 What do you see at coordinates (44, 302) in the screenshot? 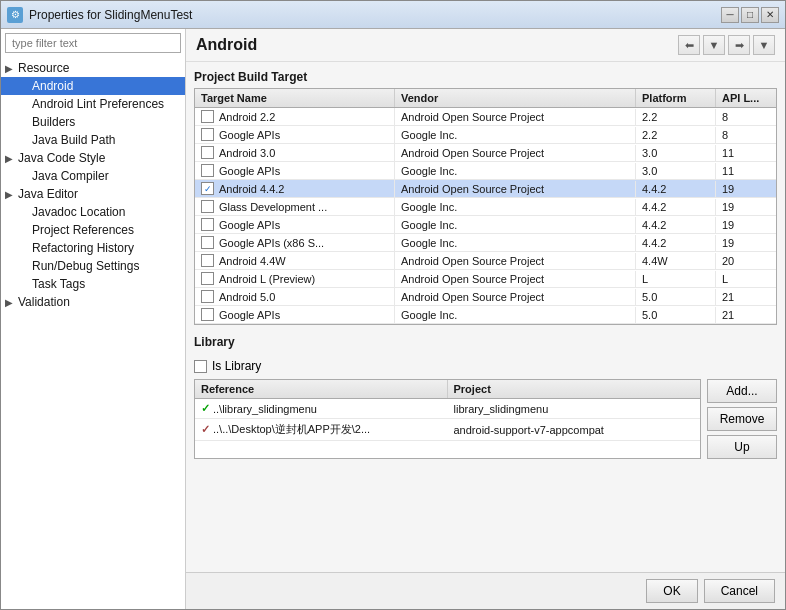
I see `sidebar-item-label-validation: Validation` at bounding box center [44, 302].